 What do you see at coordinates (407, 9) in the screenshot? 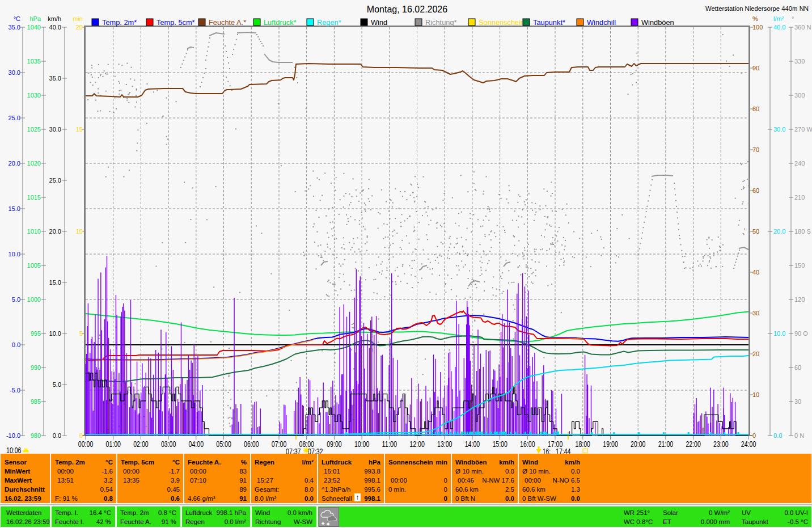
I see `svg-text: Montag, 16.02.2026` at bounding box center [407, 9].